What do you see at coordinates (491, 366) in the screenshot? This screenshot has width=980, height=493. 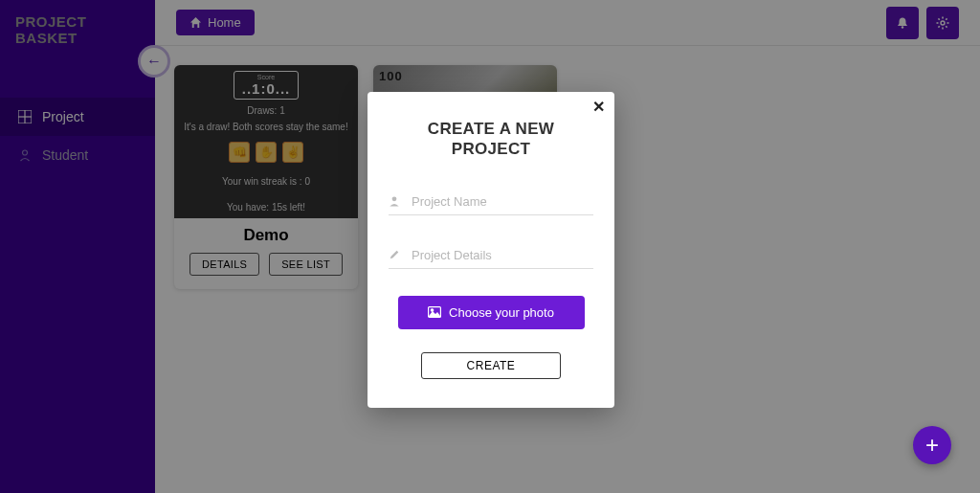 I see `create-button: CREATE` at bounding box center [491, 366].